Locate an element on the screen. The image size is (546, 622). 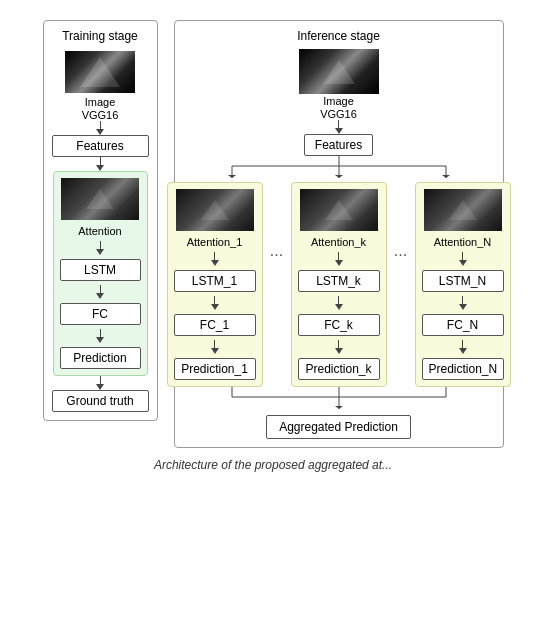
inference-attention-k-label: Attention_k is located at coordinates (338, 242).